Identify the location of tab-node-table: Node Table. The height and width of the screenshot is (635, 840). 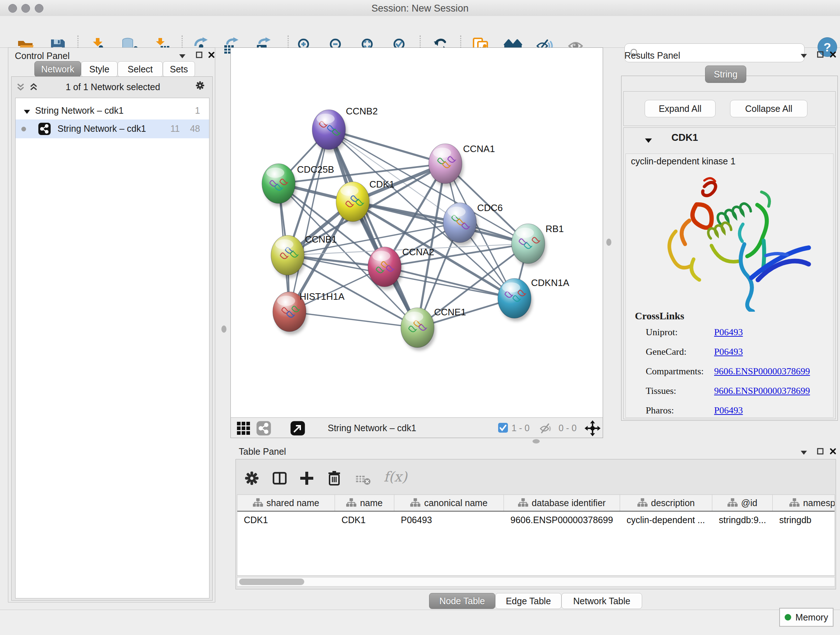
(462, 601).